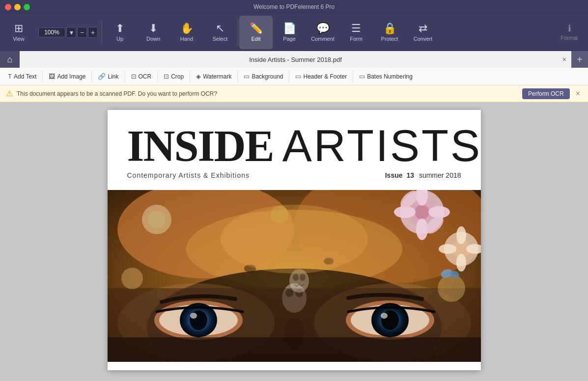 This screenshot has width=588, height=381. I want to click on crop-icon: ⊡, so click(166, 77).